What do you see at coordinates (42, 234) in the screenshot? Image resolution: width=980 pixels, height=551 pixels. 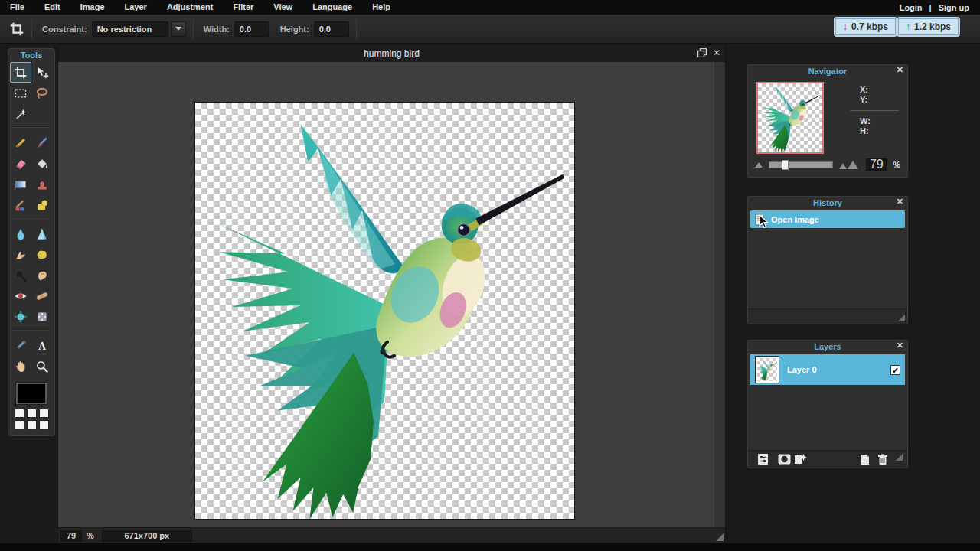 I see `sharpen-tool` at bounding box center [42, 234].